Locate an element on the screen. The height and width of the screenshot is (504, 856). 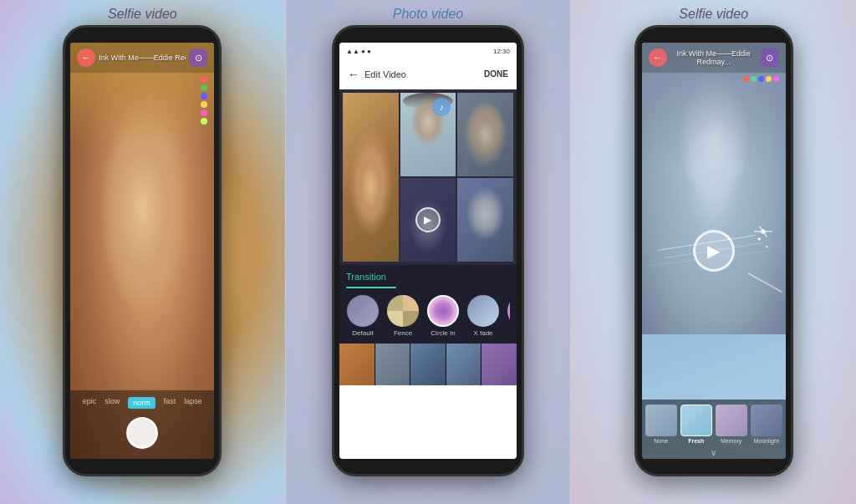
transition-xfade: X fade is located at coordinates (483, 316).